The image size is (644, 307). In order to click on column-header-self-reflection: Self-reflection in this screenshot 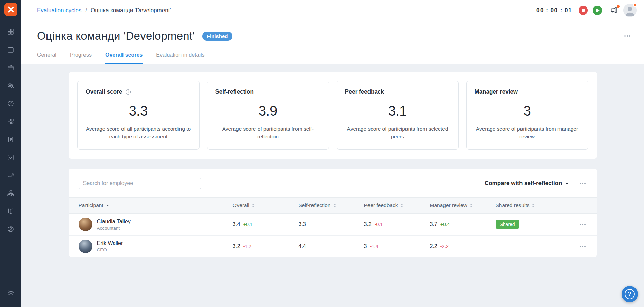, I will do `click(331, 205)`.